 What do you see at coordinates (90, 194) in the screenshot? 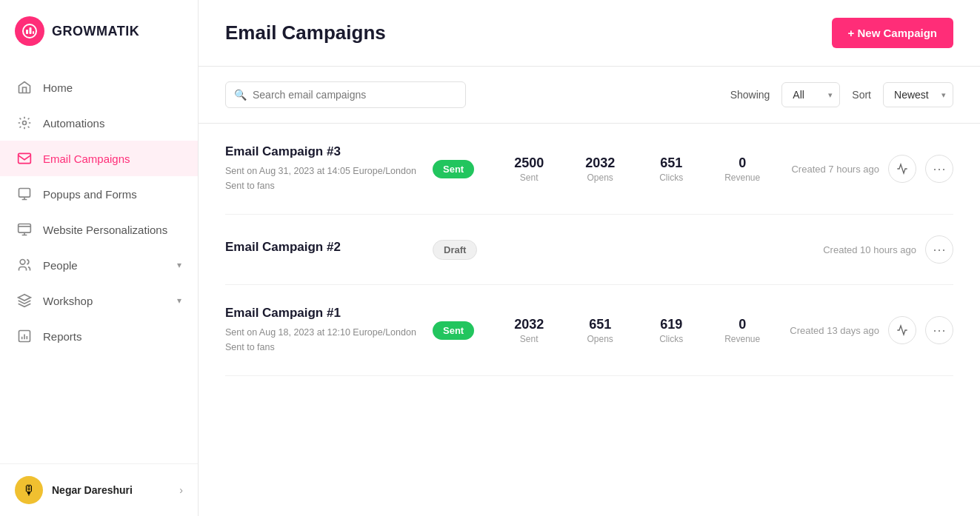
I see `sidebar-item-label: Popups and Forms` at bounding box center [90, 194].